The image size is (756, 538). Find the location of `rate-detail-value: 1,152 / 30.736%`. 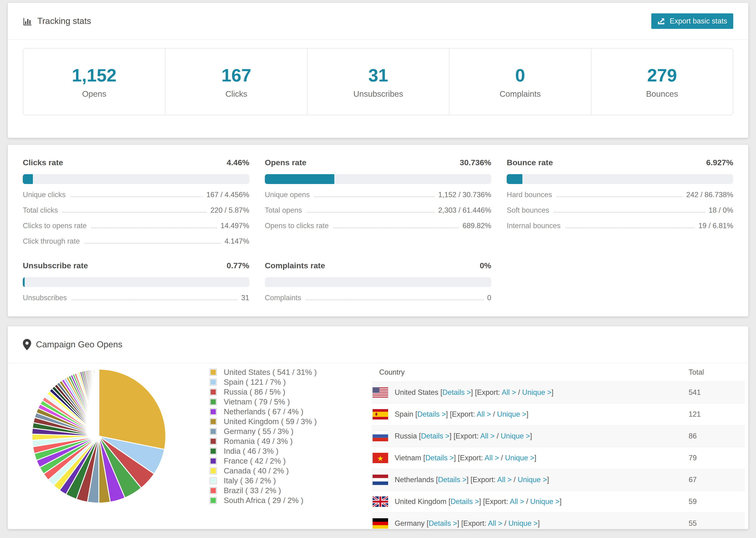

rate-detail-value: 1,152 / 30.736% is located at coordinates (465, 195).